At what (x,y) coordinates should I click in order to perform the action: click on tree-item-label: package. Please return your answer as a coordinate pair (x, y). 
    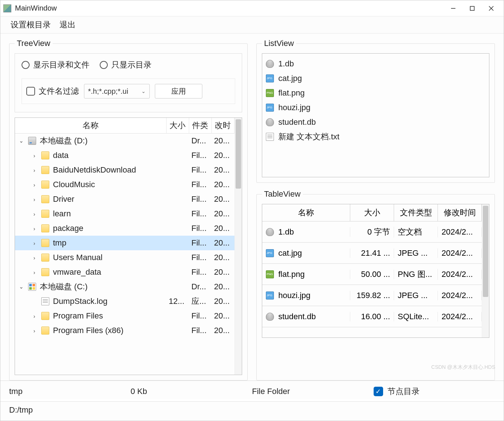
    Looking at the image, I should click on (68, 228).